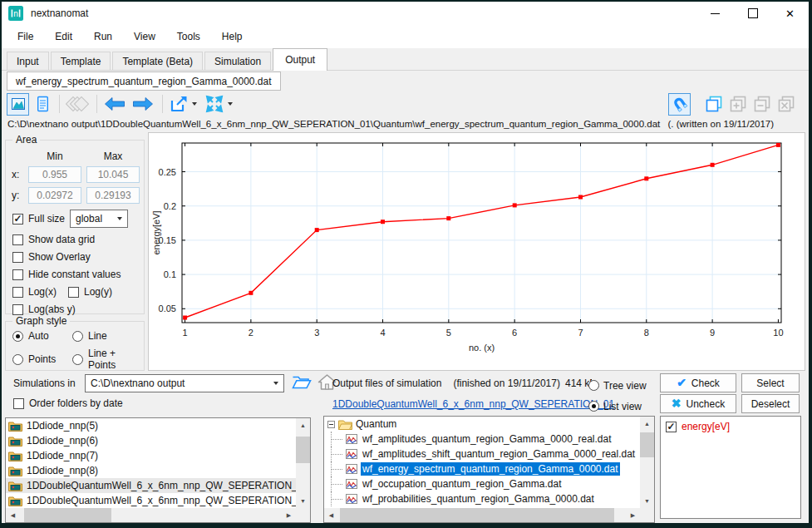 The height and width of the screenshot is (528, 812). I want to click on deselect-button: Deselect, so click(770, 404).